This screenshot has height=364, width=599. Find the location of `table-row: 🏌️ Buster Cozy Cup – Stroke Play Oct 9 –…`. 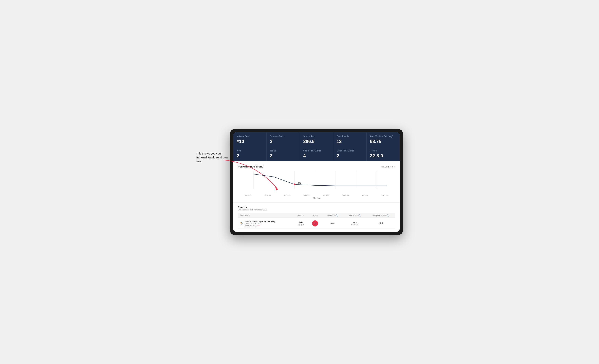

table-row: 🏌️ Buster Cozy Cup – Stroke Play Oct 9 –… is located at coordinates (317, 223).